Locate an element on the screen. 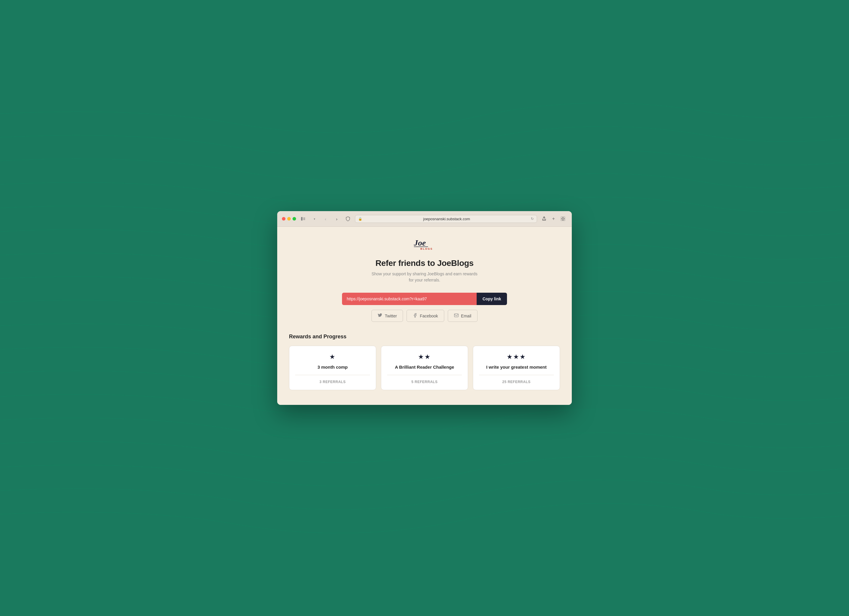 Image resolution: width=849 pixels, height=616 pixels. referral-link-area: Copy link is located at coordinates (424, 299).